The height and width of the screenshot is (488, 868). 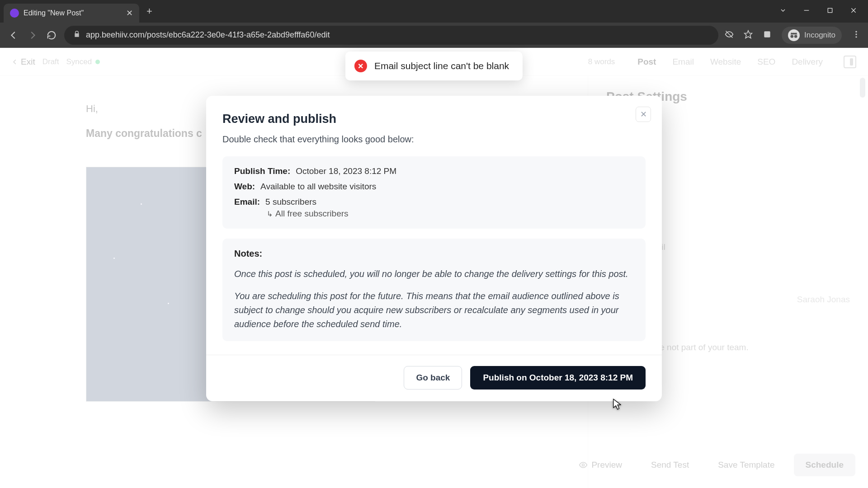 I want to click on tab-title: Editing "New Post", so click(x=72, y=13).